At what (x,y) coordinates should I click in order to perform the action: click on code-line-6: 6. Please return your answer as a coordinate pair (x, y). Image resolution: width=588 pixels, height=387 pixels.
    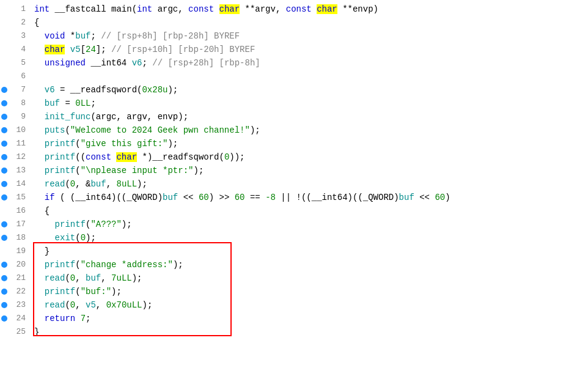
    Looking at the image, I should click on (294, 76).